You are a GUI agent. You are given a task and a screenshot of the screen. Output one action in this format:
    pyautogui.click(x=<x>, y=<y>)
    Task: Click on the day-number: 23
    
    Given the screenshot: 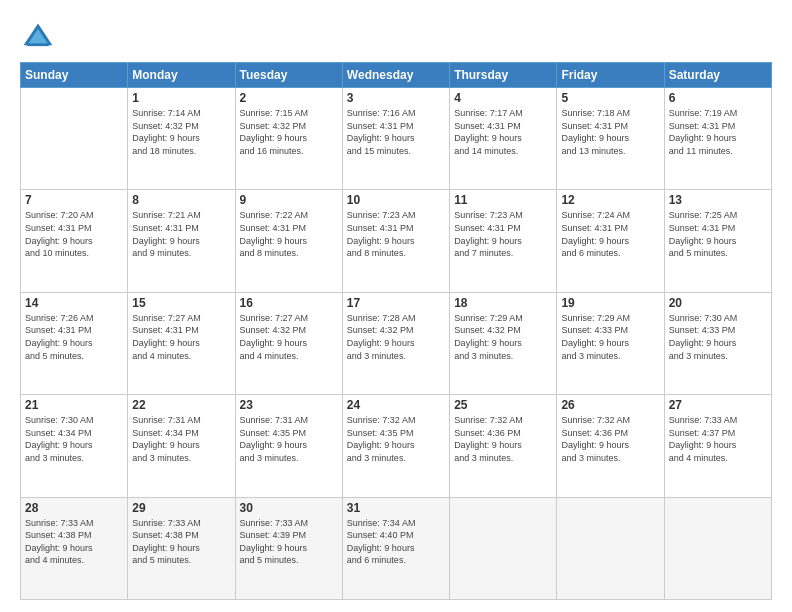 What is the action you would take?
    pyautogui.click(x=289, y=405)
    